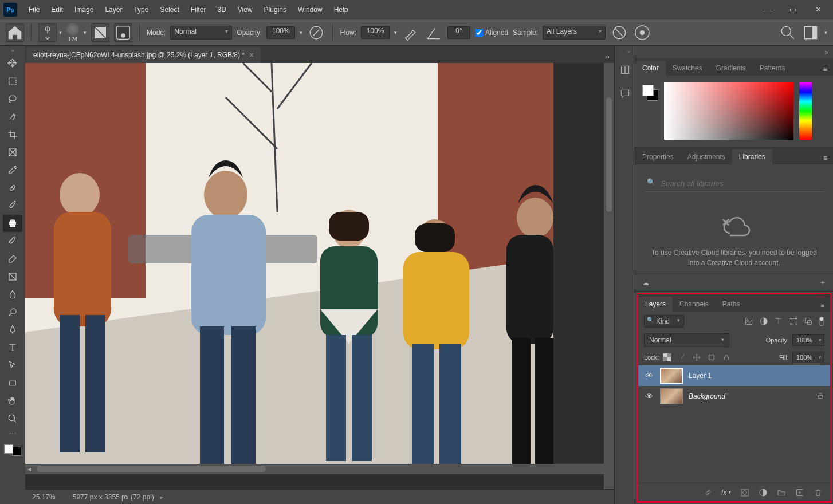 Image resolution: width=833 pixels, height=504 pixels. Describe the element at coordinates (708, 493) in the screenshot. I see `link-layers-icon` at that location.